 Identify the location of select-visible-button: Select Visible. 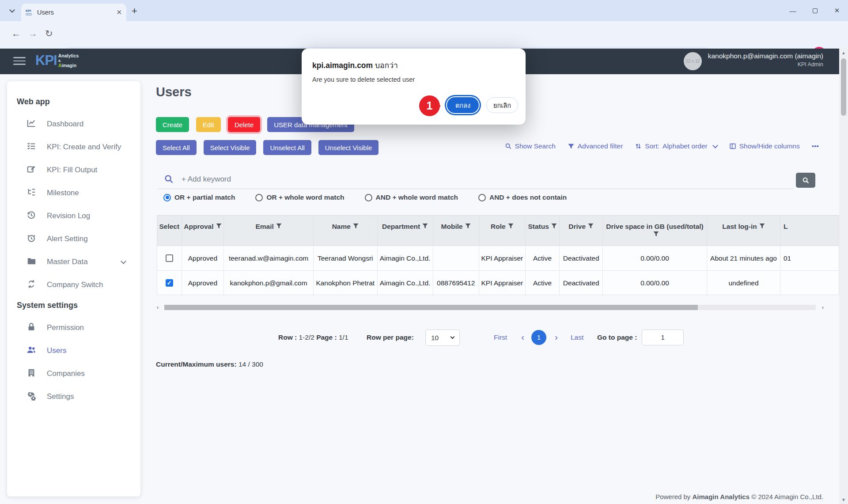
(230, 148).